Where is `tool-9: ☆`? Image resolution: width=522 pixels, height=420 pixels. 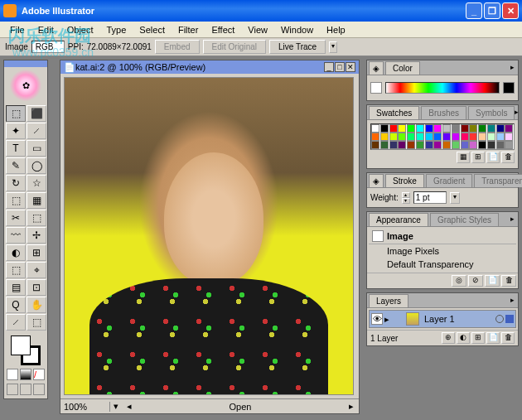
tool-9: ☆ is located at coordinates (36, 183).